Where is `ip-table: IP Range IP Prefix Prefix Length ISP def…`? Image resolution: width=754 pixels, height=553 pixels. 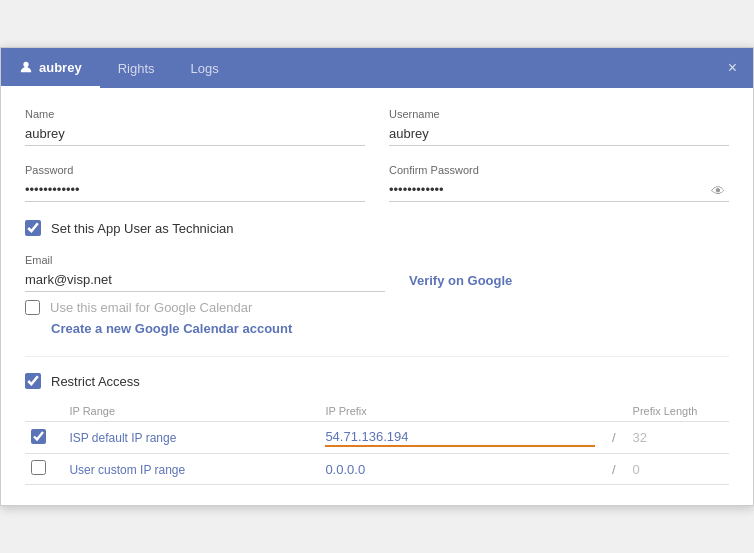 ip-table: IP Range IP Prefix Prefix Length ISP def… is located at coordinates (377, 444).